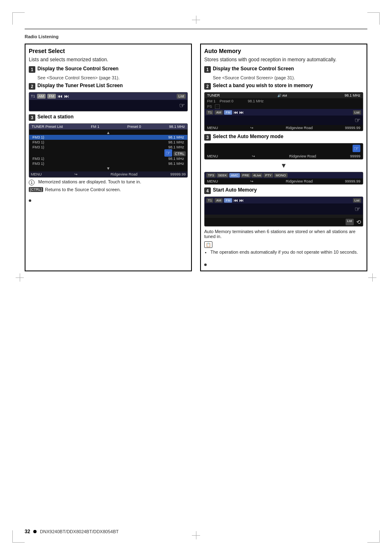  I want to click on start-prev: ⏮, so click(236, 200).